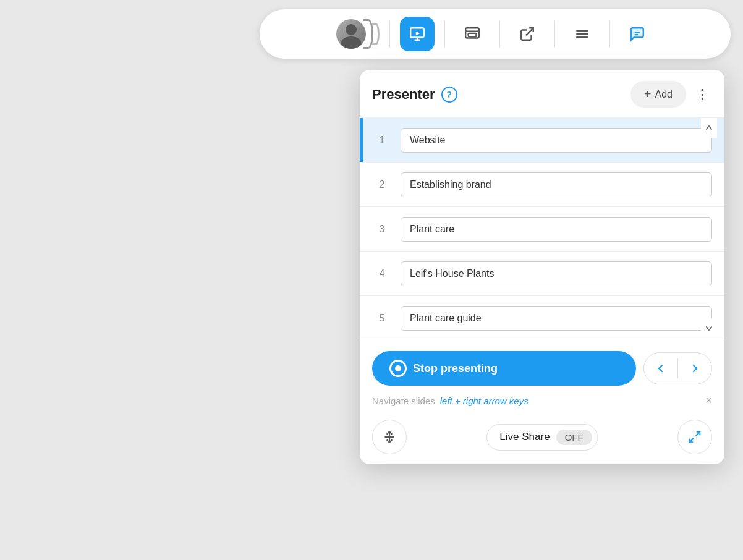 Image resolution: width=743 pixels, height=560 pixels. Describe the element at coordinates (524, 437) in the screenshot. I see `live-share-label: Live Share` at that location.